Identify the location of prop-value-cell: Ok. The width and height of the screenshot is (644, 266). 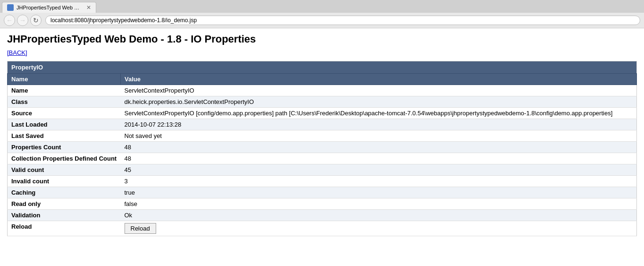
(379, 215).